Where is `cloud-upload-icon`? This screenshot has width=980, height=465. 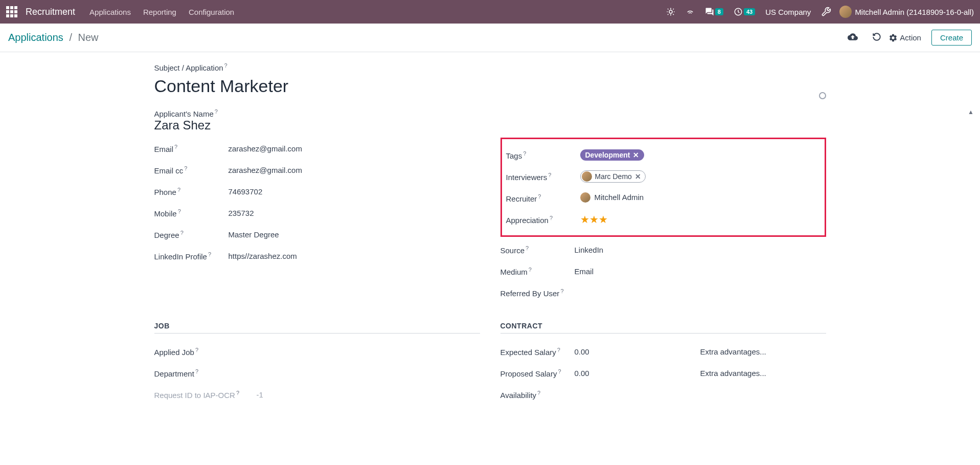 cloud-upload-icon is located at coordinates (853, 38).